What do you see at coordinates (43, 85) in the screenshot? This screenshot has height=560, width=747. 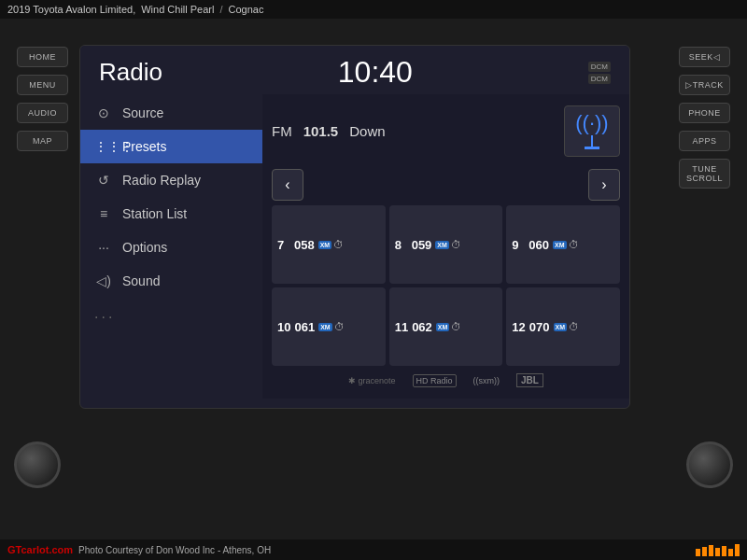 I see `menu-button: MENU` at bounding box center [43, 85].